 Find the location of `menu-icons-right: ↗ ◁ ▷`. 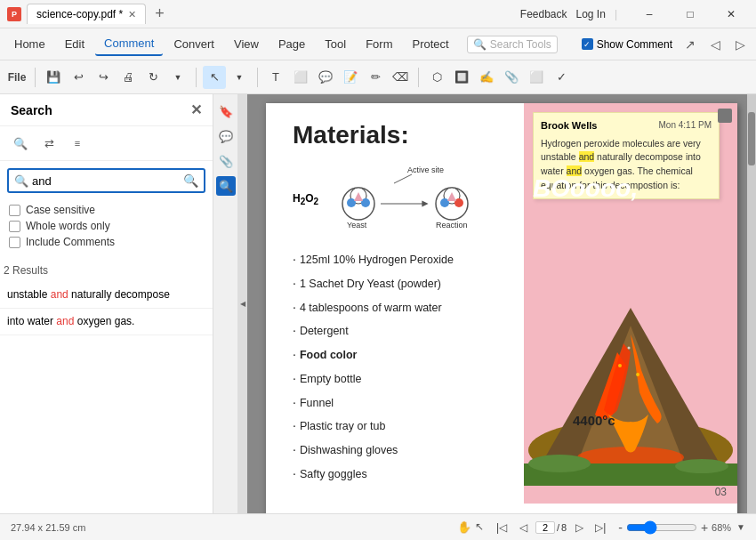

menu-icons-right: ↗ ◁ ▷ is located at coordinates (715, 44).